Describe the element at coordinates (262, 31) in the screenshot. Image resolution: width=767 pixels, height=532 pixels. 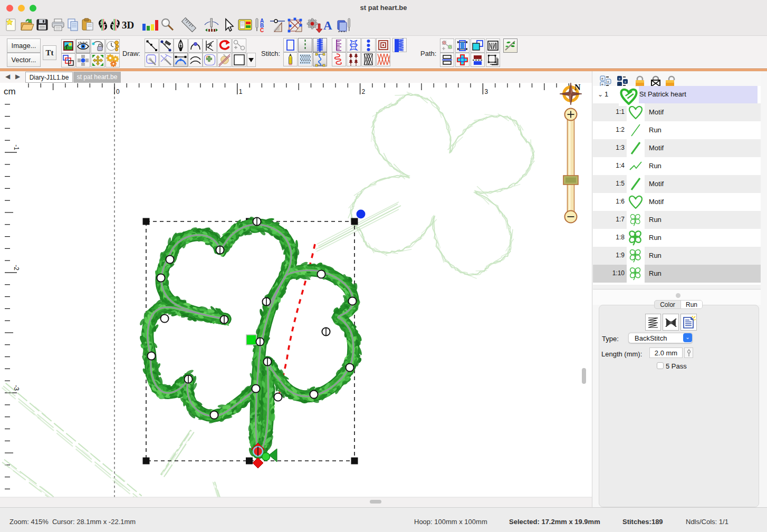
I see `svg-text: C` at that location.